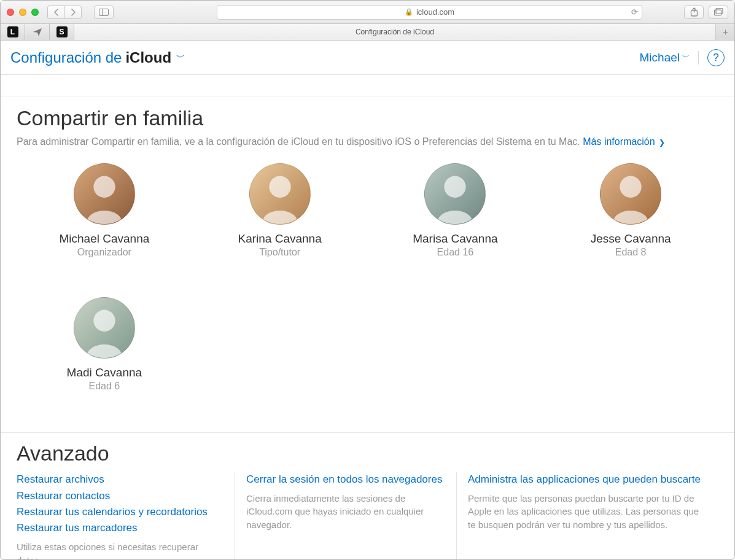  Describe the element at coordinates (725, 32) in the screenshot. I see `new-tab-button: ＋` at that location.